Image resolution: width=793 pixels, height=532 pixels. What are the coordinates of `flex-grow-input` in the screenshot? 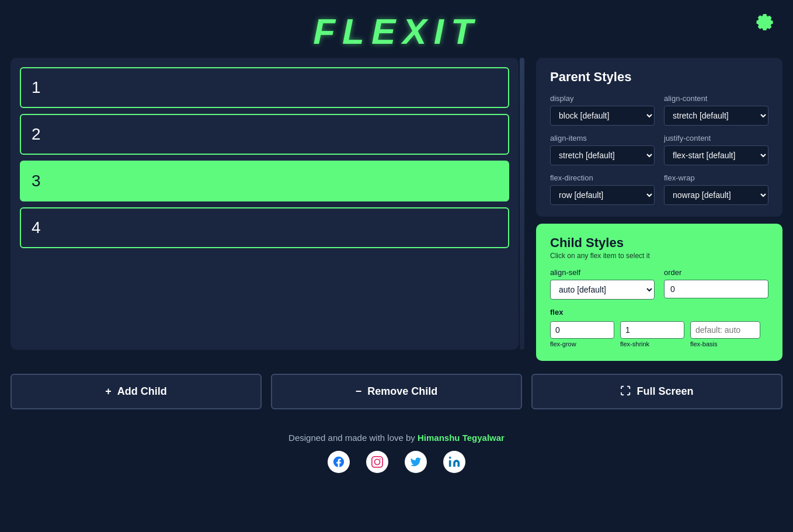 It's located at (582, 330).